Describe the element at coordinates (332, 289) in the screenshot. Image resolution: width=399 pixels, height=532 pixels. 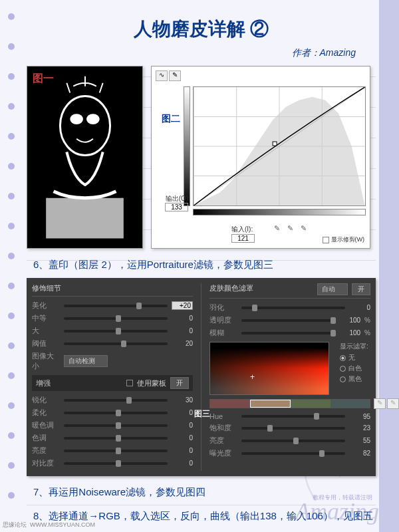
I see `auto-select: 自动` at that location.